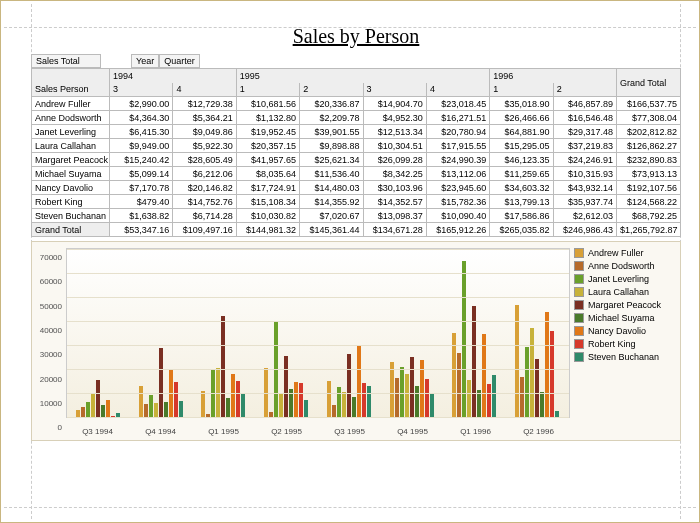  I want to click on value-cell: $37,219.83, so click(584, 146).